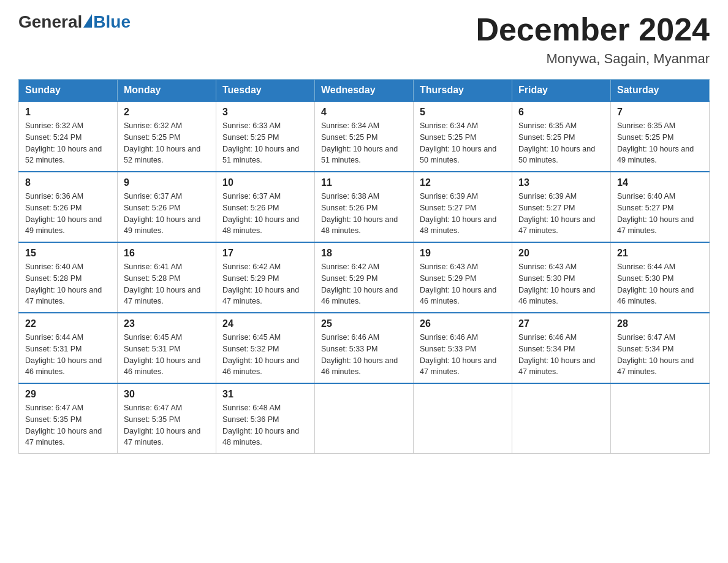  I want to click on day-number: 14, so click(660, 183).